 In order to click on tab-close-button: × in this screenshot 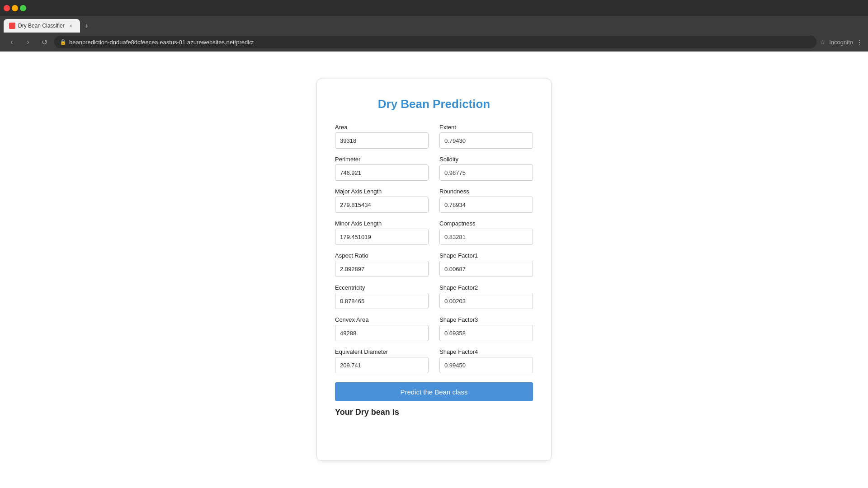, I will do `click(71, 26)`.